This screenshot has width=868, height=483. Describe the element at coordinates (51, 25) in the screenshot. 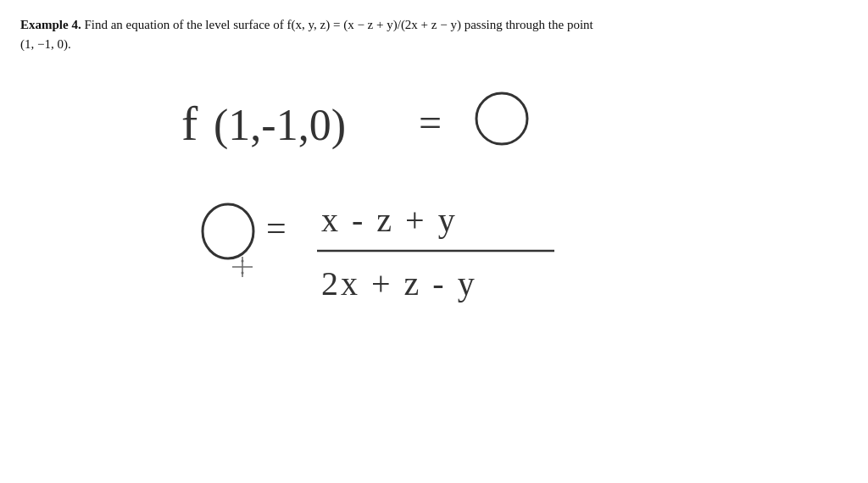

I see `example-label: Example 4.` at that location.